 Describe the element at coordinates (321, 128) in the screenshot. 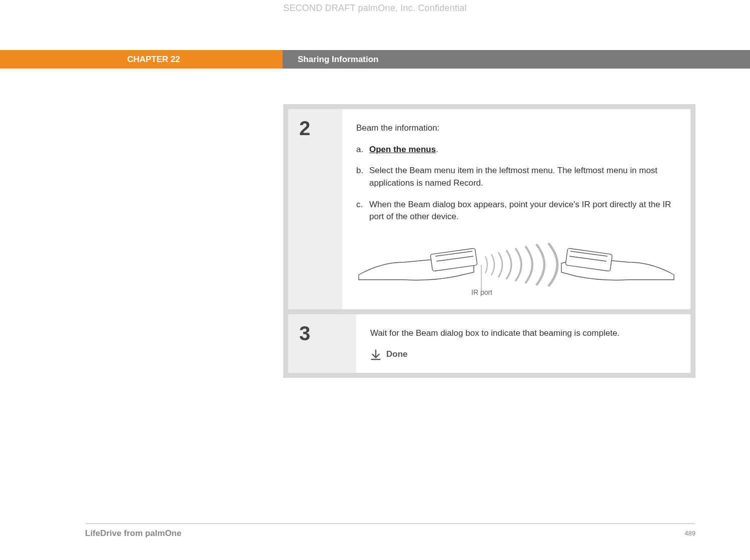

I see `step-2-number: 2` at that location.